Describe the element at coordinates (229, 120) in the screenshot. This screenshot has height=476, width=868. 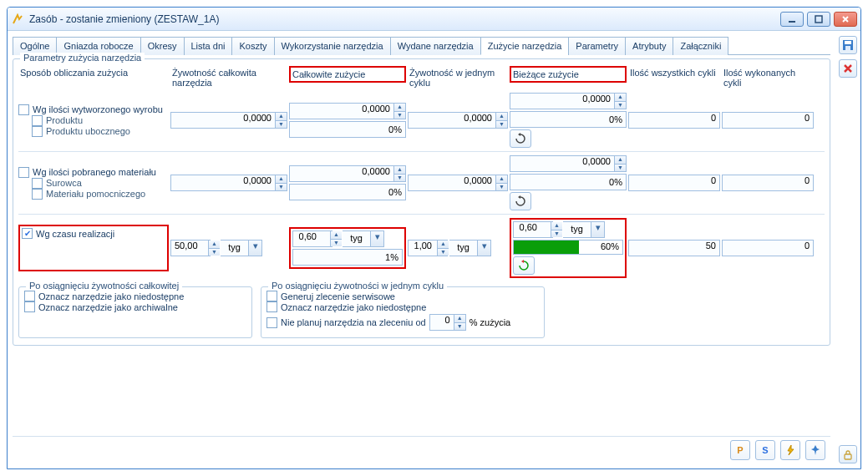
I see `r1-total-life: 0,0000` at that location.